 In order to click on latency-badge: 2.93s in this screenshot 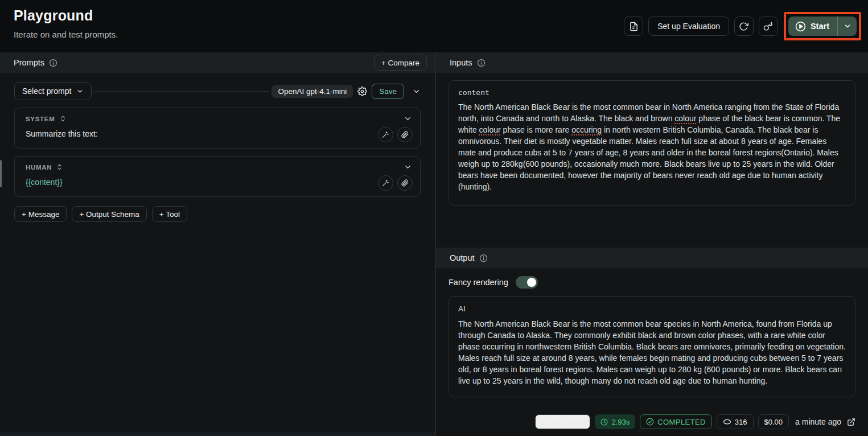, I will do `click(615, 422)`.